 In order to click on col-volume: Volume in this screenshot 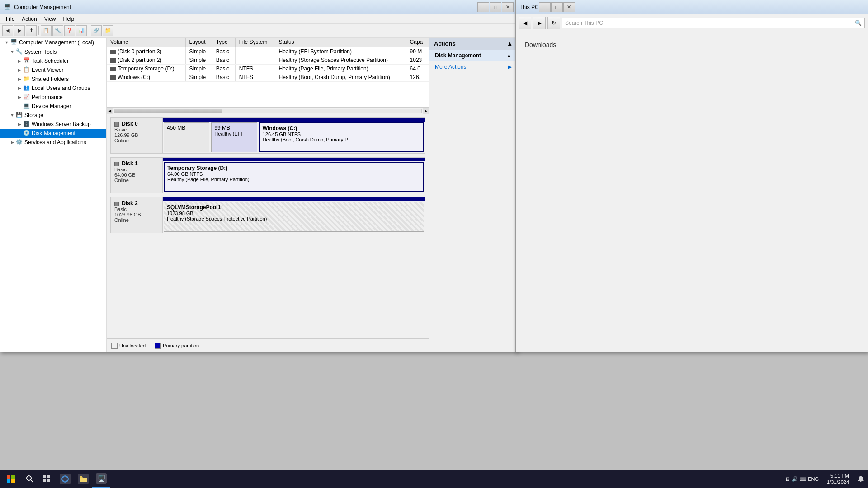, I will do `click(146, 42)`.